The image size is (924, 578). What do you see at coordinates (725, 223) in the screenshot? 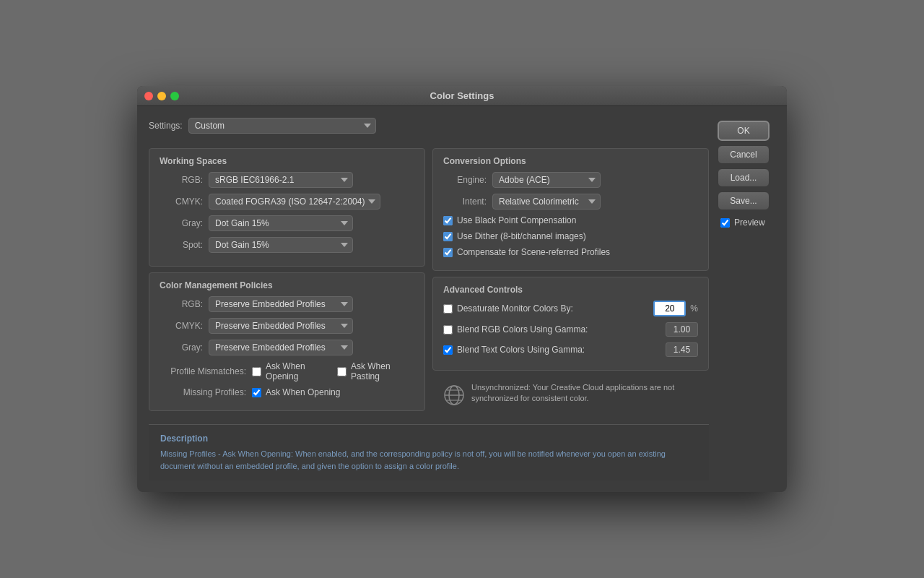
I see `preview-checkbox` at bounding box center [725, 223].